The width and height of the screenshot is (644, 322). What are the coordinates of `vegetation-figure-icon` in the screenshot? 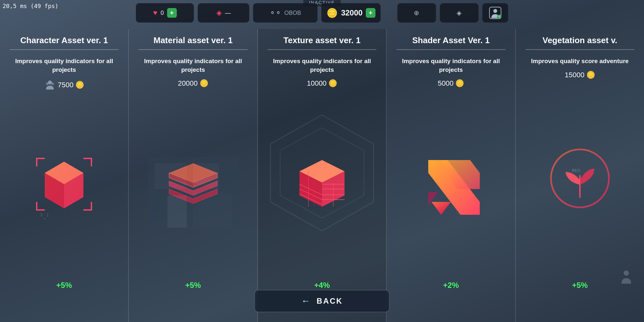 It's located at (626, 278).